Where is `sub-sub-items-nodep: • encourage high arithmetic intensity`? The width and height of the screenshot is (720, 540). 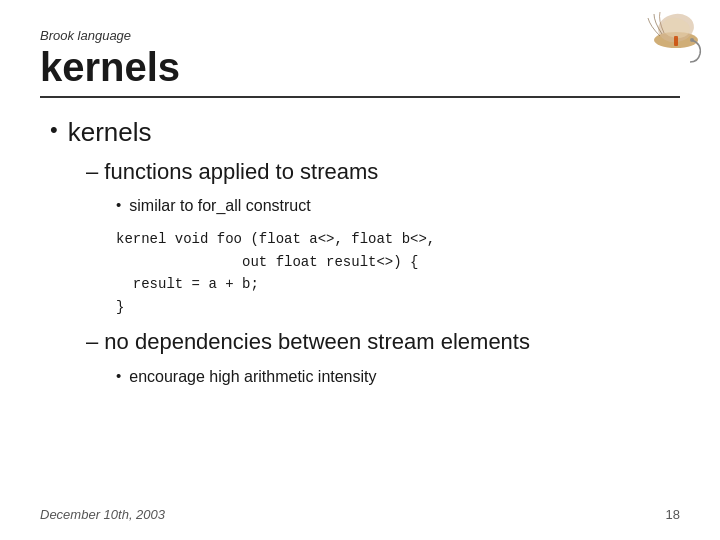
sub-sub-items-nodep: • encourage high arithmetic intensity is located at coordinates (383, 377).